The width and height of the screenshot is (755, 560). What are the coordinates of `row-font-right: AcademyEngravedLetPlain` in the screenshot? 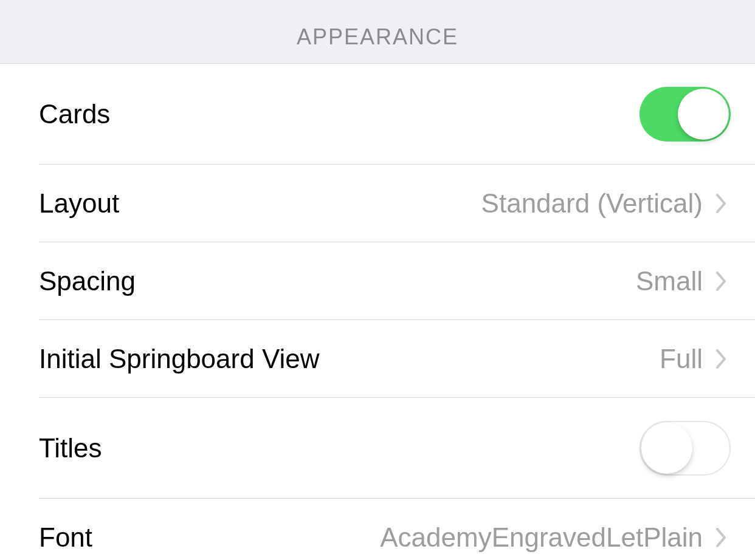 It's located at (556, 538).